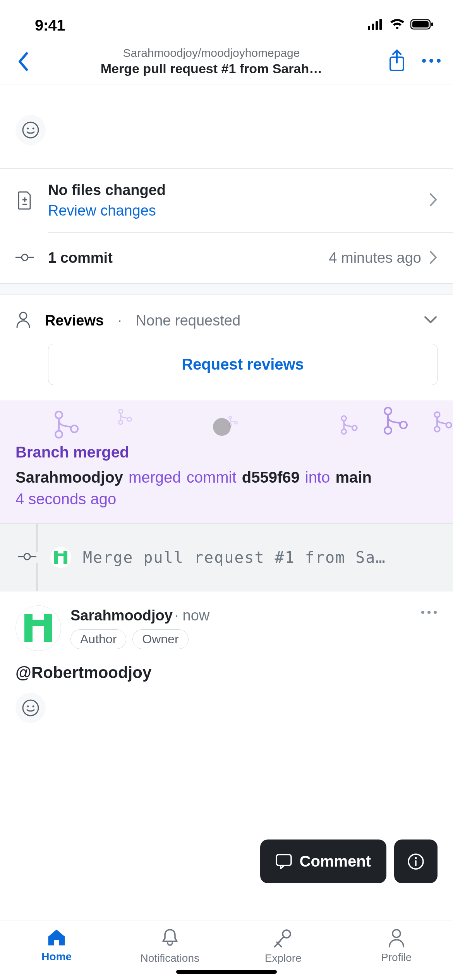 The height and width of the screenshot is (980, 453). Describe the element at coordinates (397, 25) in the screenshot. I see `wifi-icon` at that location.